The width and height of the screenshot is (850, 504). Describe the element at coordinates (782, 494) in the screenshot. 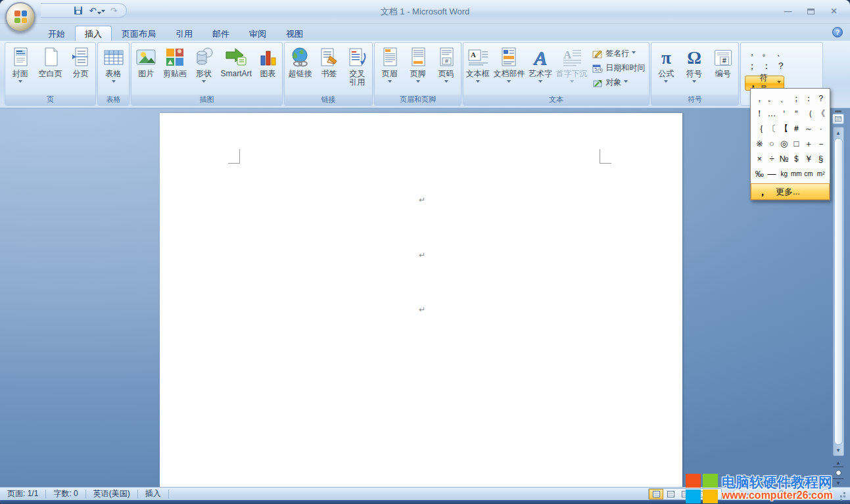

I see `zoom-slider` at that location.